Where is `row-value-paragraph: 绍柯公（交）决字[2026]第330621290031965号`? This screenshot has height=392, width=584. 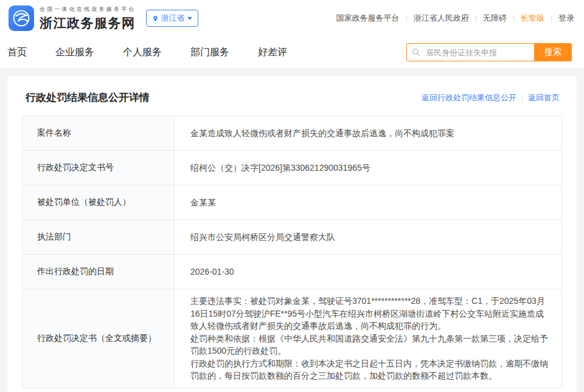
row-value-paragraph: 绍柯公（交）决字[2026]第330621290031965号 is located at coordinates (369, 168).